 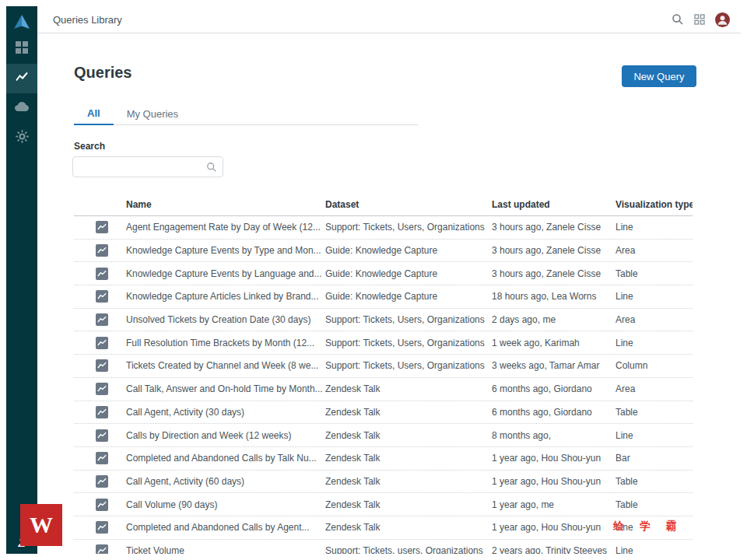 What do you see at coordinates (383, 390) in the screenshot?
I see `table-row: Call Talk, Answer and On-hold Time by Mo…` at bounding box center [383, 390].